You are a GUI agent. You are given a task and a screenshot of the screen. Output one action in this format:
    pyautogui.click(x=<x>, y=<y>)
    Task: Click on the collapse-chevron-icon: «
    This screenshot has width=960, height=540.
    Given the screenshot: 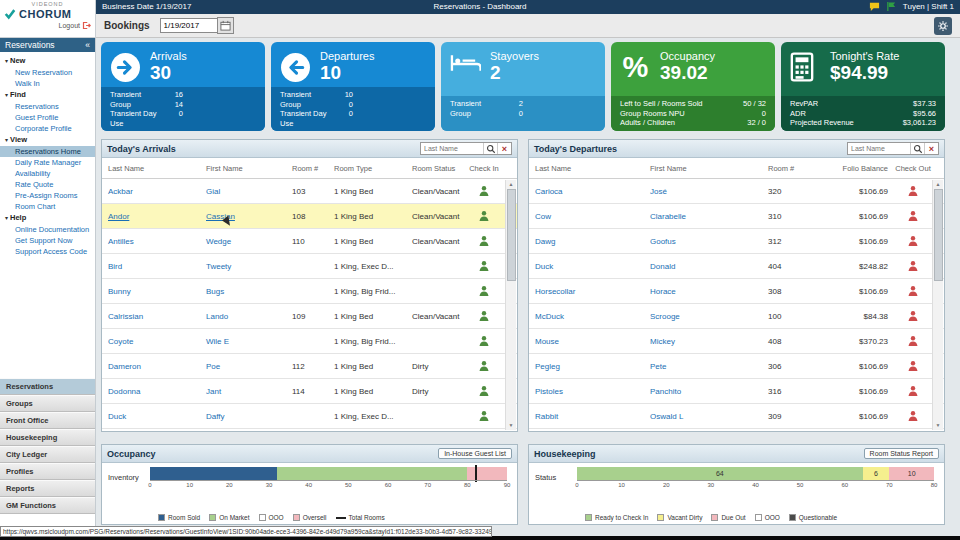 What is the action you would take?
    pyautogui.click(x=88, y=45)
    